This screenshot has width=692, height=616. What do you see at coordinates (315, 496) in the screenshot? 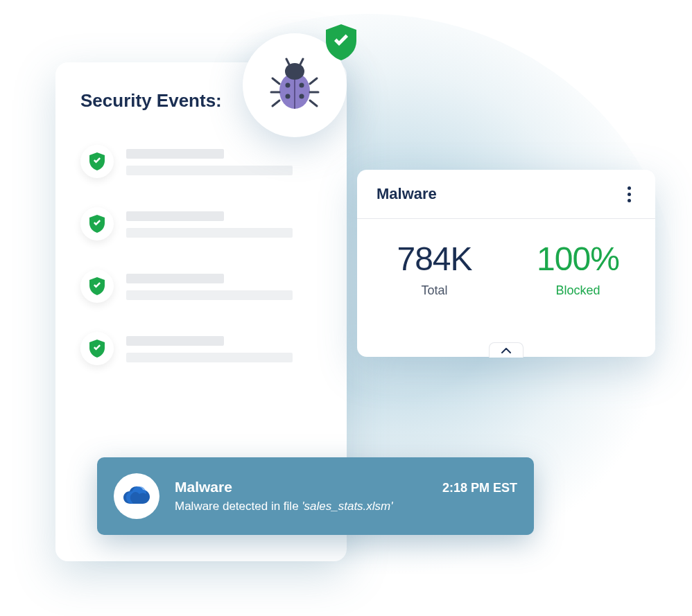
I see `malware-alert-banner: Malware 2:18 PM EST Malware detected in …` at bounding box center [315, 496].